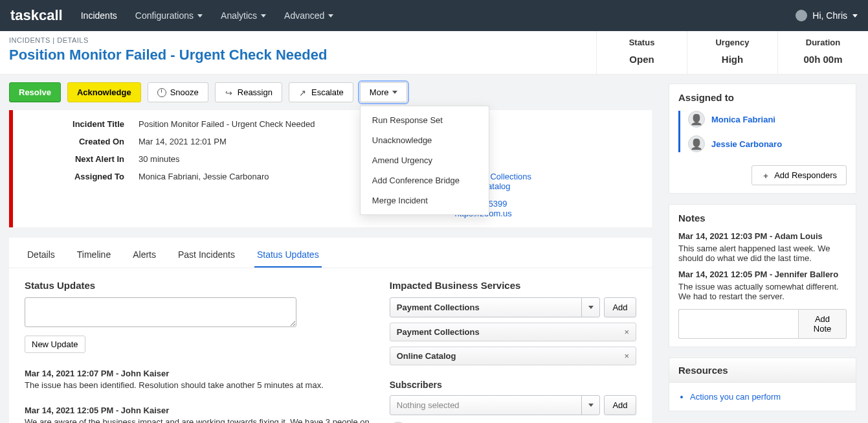 The height and width of the screenshot is (423, 868). What do you see at coordinates (620, 406) in the screenshot?
I see `add-subscriber-button: Add` at bounding box center [620, 406].